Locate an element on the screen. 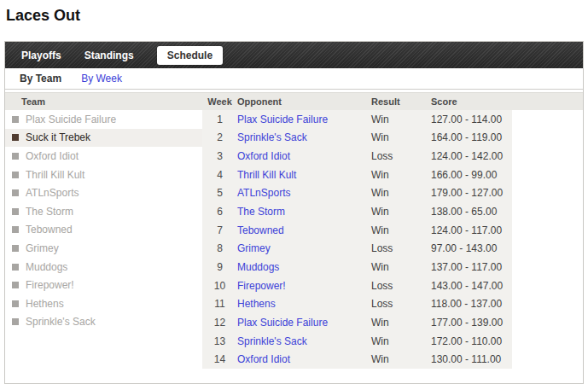 This screenshot has height=390, width=588. column-header-opponent: Opponent is located at coordinates (304, 102).